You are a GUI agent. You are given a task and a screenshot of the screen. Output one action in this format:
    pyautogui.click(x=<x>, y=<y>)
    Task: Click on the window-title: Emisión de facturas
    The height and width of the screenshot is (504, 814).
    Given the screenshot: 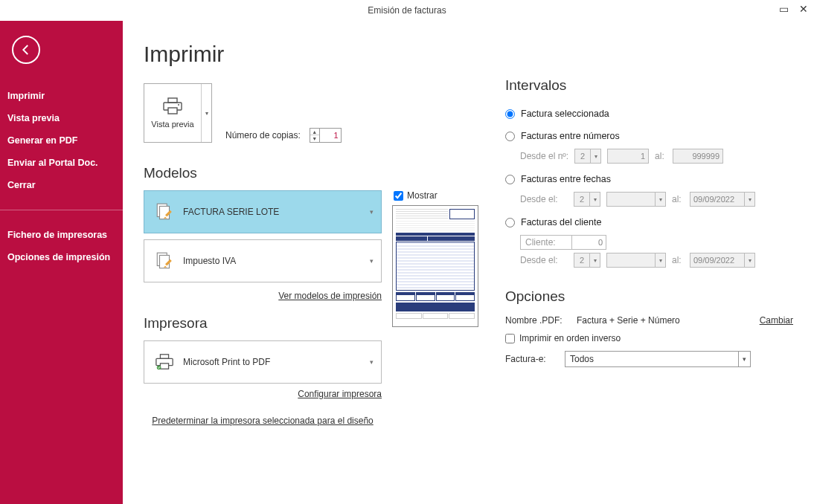 What is the action you would take?
    pyautogui.click(x=406, y=10)
    